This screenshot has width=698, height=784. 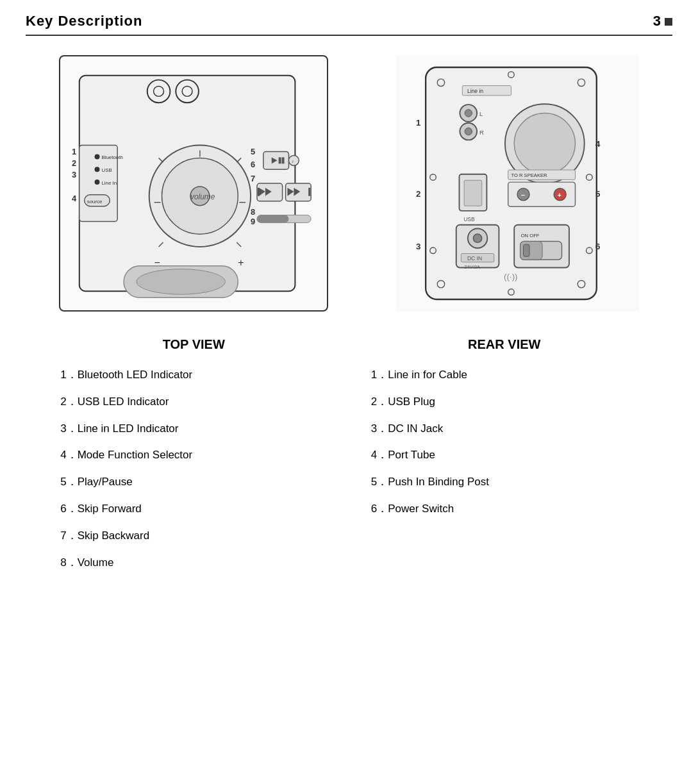 What do you see at coordinates (253, 213) in the screenshot?
I see `svg-text: 8` at bounding box center [253, 213].